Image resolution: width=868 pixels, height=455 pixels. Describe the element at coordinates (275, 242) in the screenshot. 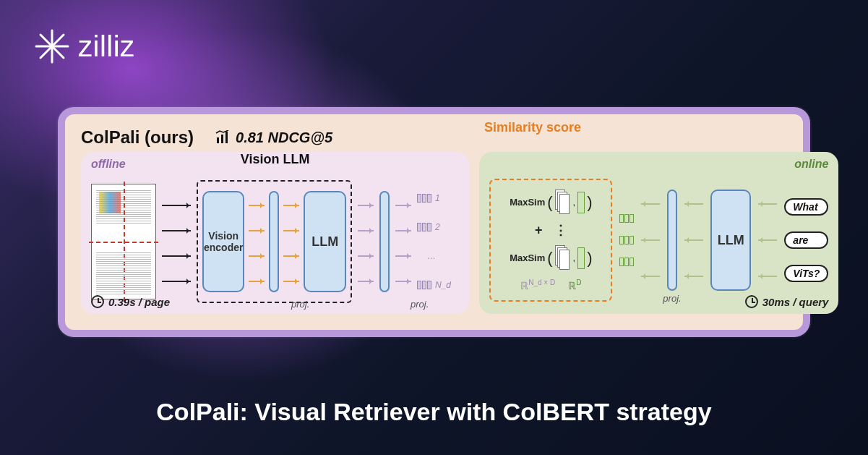

I see `offline-flow: Vision encoder LLM` at that location.